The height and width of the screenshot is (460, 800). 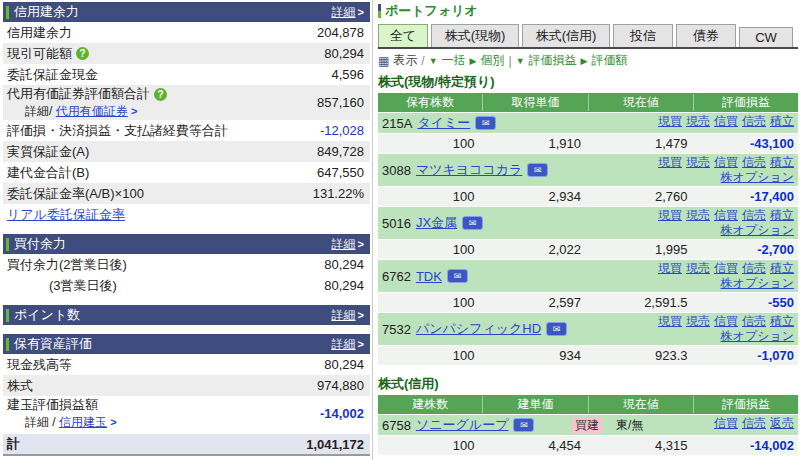 What do you see at coordinates (588, 102) in the screenshot?
I see `spot-table-header: 保有株数 取得単価 現在値 評価損益` at bounding box center [588, 102].